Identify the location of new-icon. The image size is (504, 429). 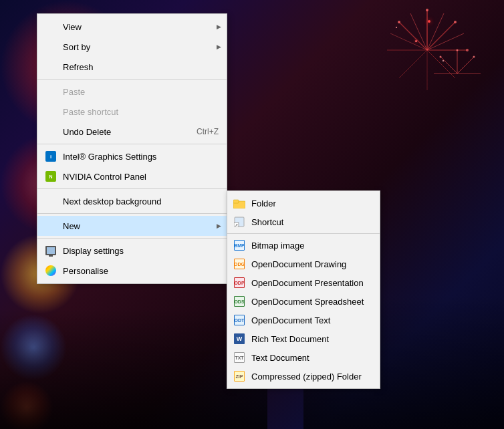
(51, 226).